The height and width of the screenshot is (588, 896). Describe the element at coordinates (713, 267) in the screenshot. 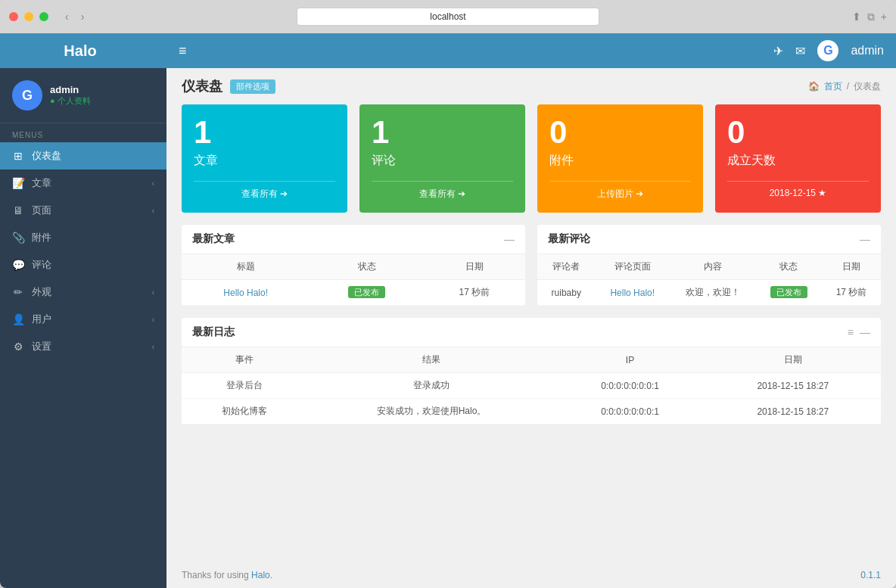

I see `col-content: 内容` at that location.